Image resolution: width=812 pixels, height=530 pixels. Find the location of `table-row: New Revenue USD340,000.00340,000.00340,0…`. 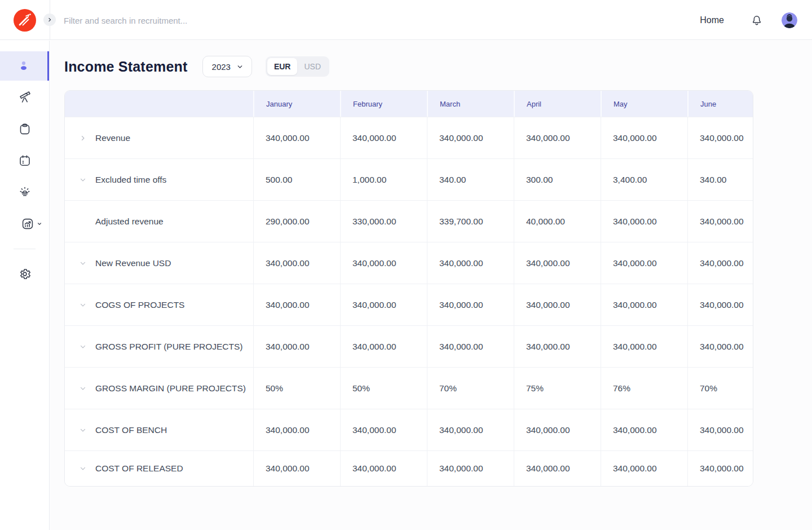

table-row: New Revenue USD340,000.00340,000.00340,0… is located at coordinates (409, 263).